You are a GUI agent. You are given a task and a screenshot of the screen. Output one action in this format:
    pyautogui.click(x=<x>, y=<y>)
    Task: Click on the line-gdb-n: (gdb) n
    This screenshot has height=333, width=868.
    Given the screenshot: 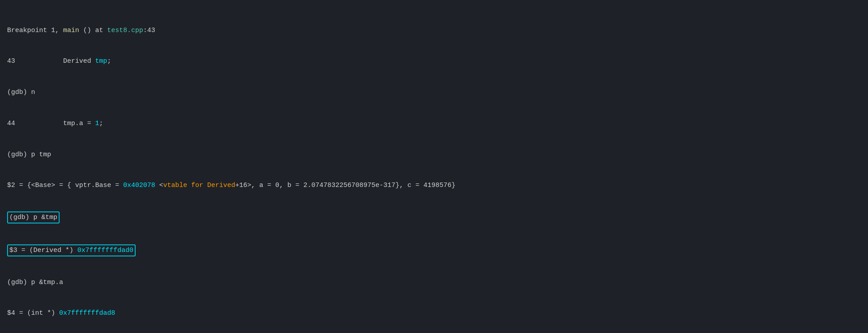 What is the action you would take?
    pyautogui.click(x=434, y=93)
    